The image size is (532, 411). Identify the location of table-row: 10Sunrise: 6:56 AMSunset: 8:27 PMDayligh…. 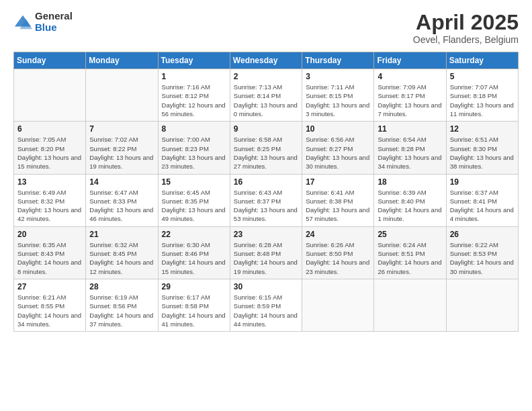
(339, 148).